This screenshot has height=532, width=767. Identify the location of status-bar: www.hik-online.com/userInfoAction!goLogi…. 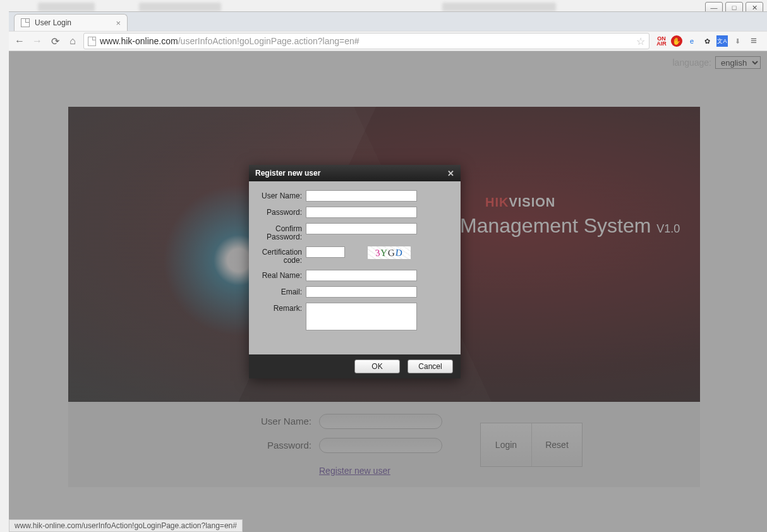
(126, 526).